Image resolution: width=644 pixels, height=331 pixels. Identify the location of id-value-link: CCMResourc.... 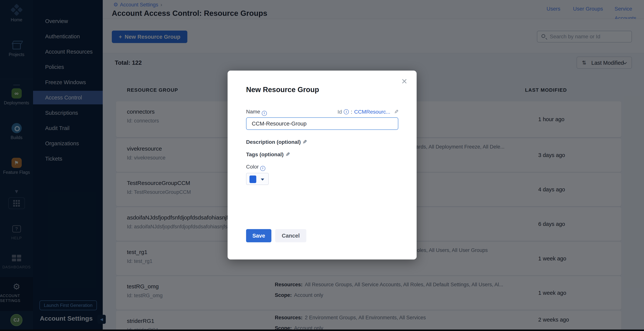
(372, 112).